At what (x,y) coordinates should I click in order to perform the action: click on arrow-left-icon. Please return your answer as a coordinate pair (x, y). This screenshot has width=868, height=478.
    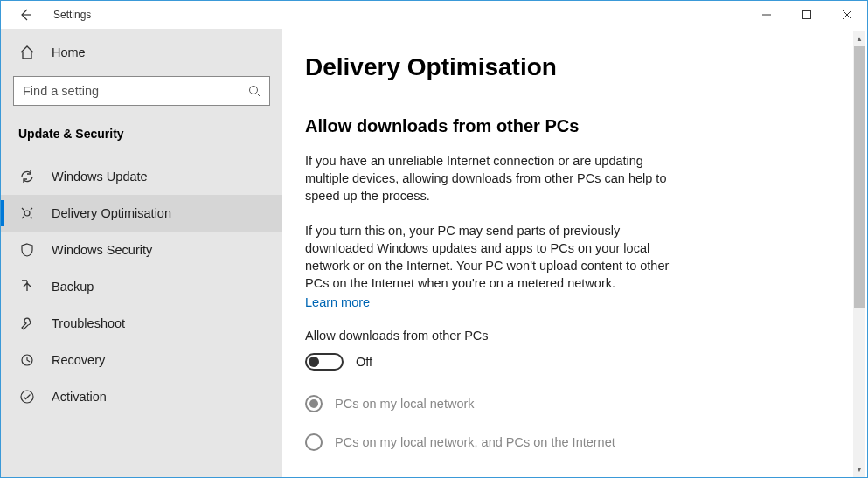
    Looking at the image, I should click on (25, 15).